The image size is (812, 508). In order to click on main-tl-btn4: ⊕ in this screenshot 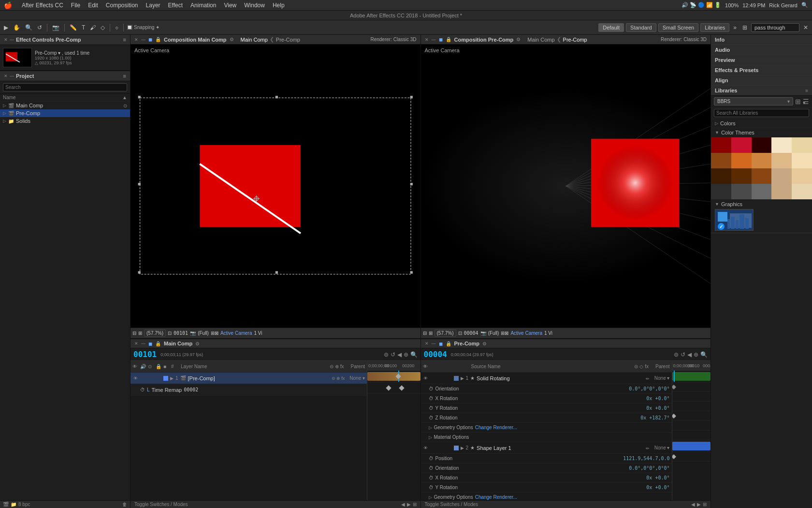, I will do `click(406, 355)`.